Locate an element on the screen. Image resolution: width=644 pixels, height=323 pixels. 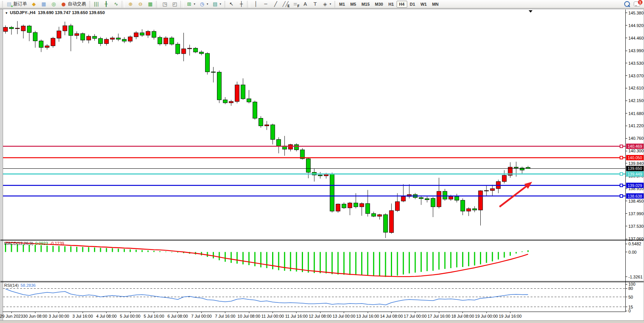
svg-text: 11 Jul 00:00 is located at coordinates (273, 316).